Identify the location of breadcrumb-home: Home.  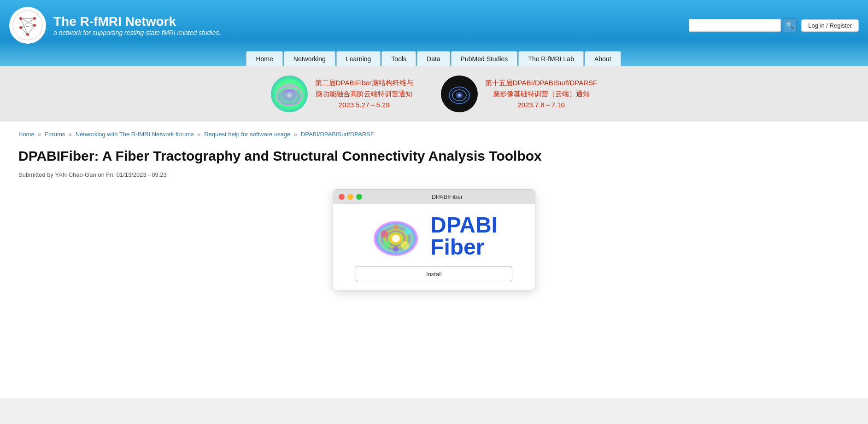
(27, 134).